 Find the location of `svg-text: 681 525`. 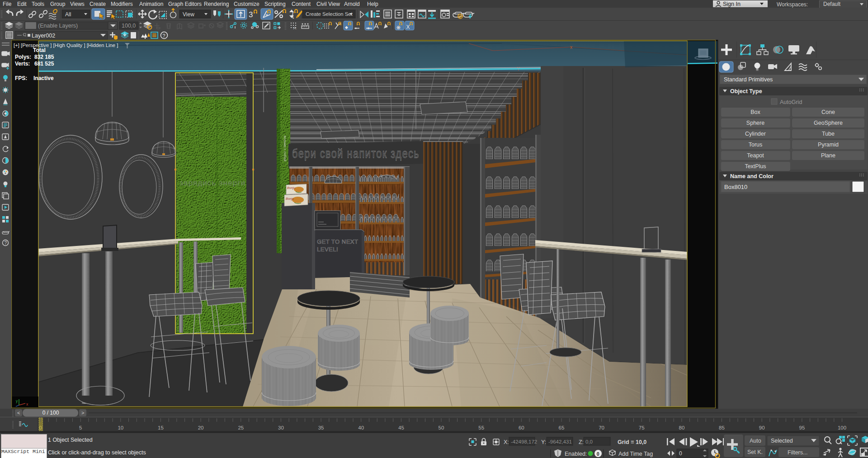

svg-text: 681 525 is located at coordinates (44, 64).